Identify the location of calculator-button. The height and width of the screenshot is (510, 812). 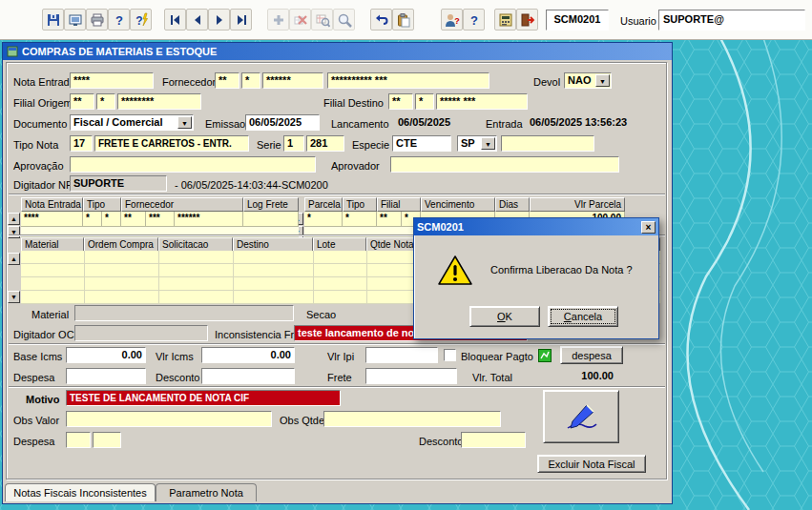
(506, 19).